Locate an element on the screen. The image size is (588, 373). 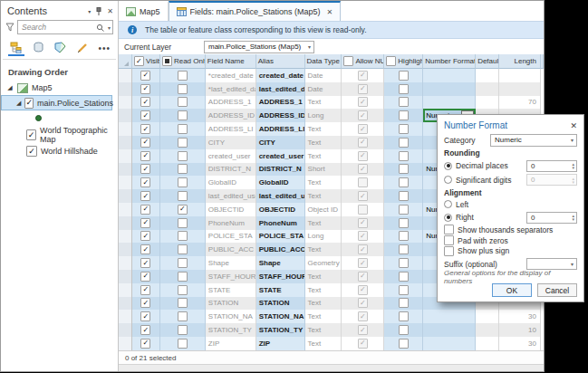
filter-icon is located at coordinates (10, 27).